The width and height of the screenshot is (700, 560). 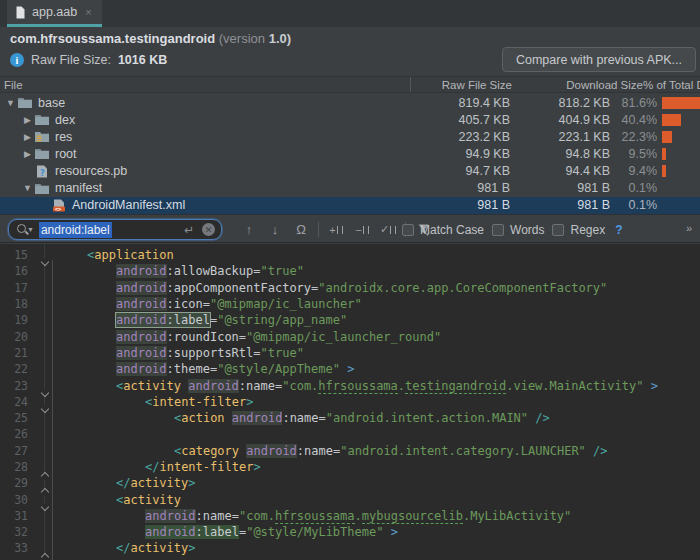 What do you see at coordinates (275, 230) in the screenshot?
I see `next-occurrence-icon: ↓` at bounding box center [275, 230].